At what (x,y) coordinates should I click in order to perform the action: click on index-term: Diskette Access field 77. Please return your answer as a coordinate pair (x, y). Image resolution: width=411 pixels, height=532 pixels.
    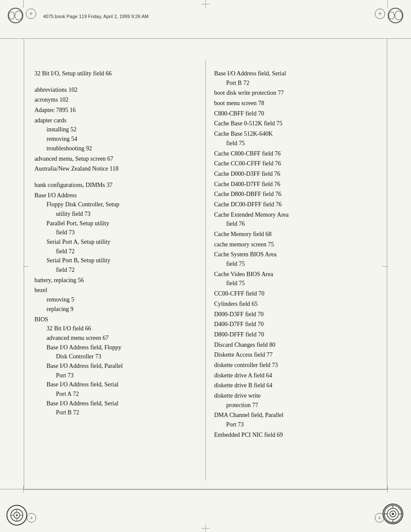
    Looking at the image, I should click on (297, 355).